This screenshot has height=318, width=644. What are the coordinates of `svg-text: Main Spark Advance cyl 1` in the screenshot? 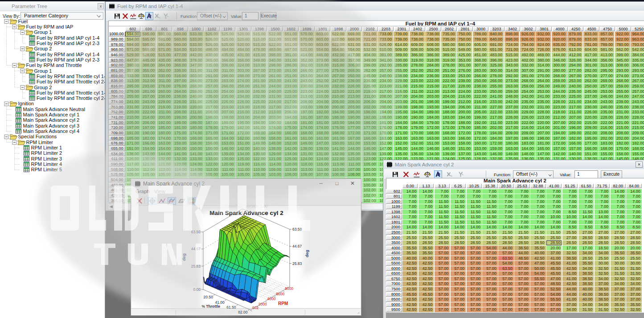 It's located at (52, 115).